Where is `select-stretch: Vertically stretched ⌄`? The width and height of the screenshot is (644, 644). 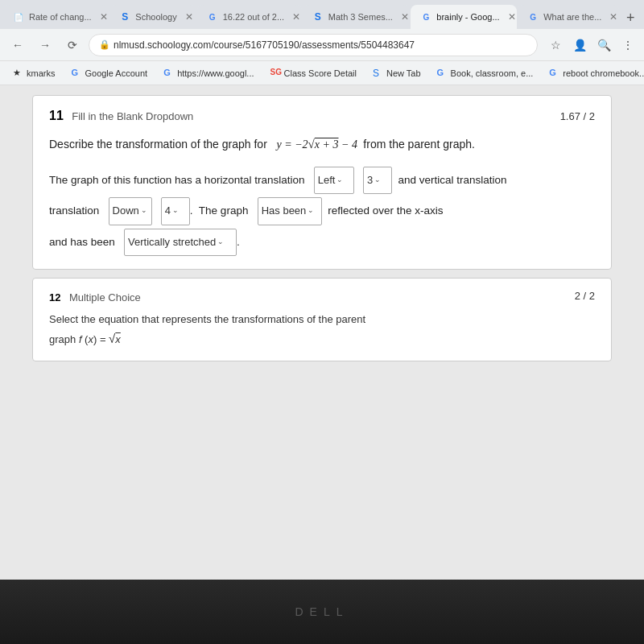 select-stretch: Vertically stretched ⌄ is located at coordinates (180, 243).